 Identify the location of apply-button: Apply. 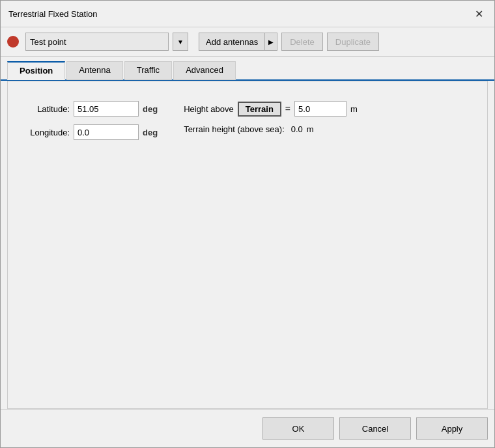
(452, 428).